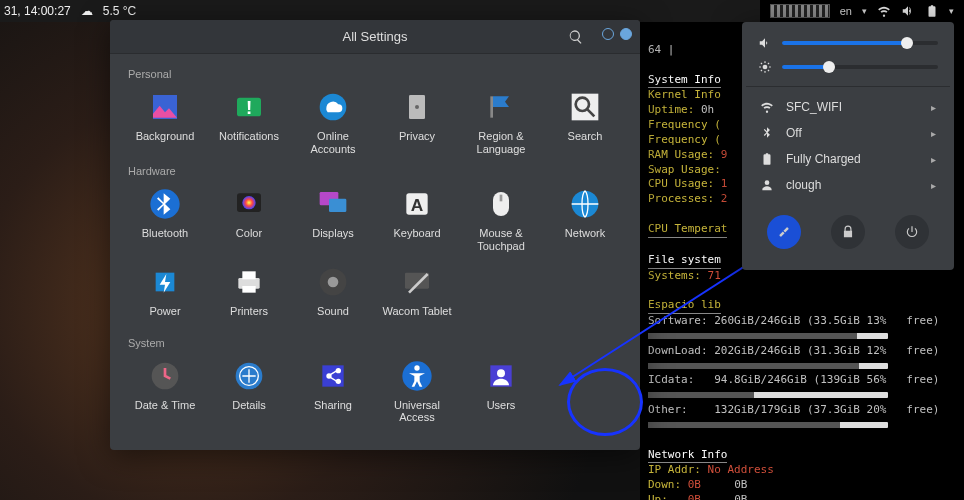  Describe the element at coordinates (684, 81) in the screenshot. I see `conky-sysinfo-header: System Info` at that location.